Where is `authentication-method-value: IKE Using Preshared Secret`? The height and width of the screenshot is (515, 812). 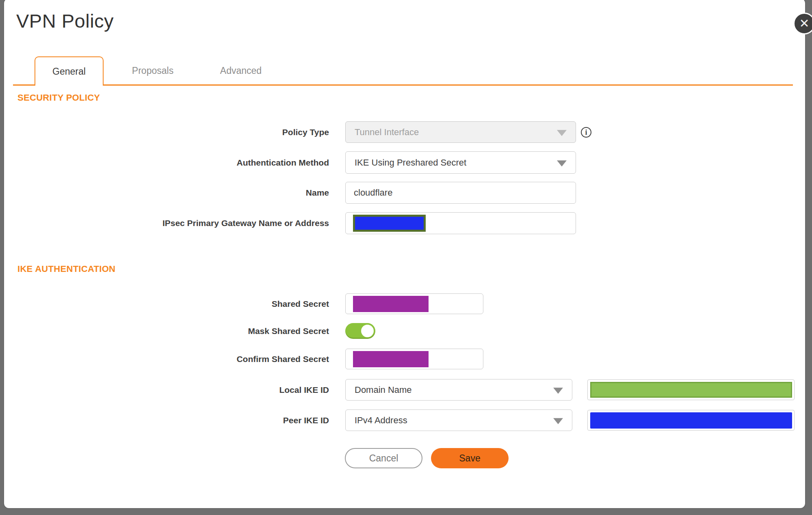
authentication-method-value: IKE Using Preshared Secret is located at coordinates (410, 163).